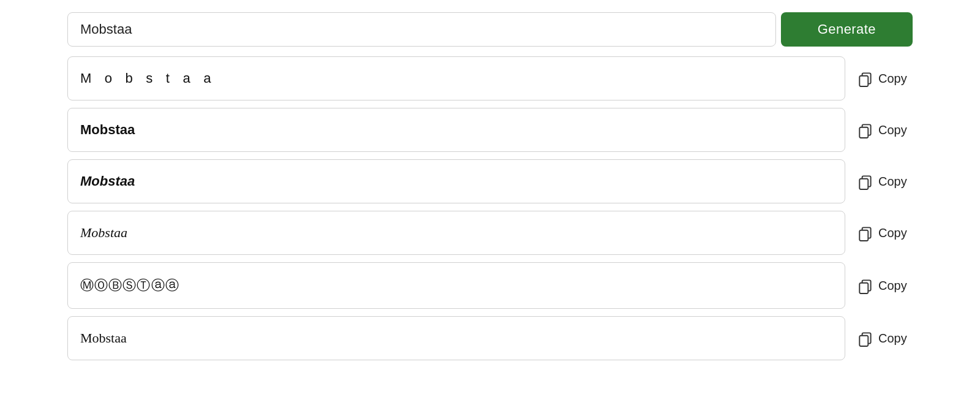 The image size is (980, 405). What do you see at coordinates (879, 338) in the screenshot?
I see `copy-button-serif: Copy` at bounding box center [879, 338].